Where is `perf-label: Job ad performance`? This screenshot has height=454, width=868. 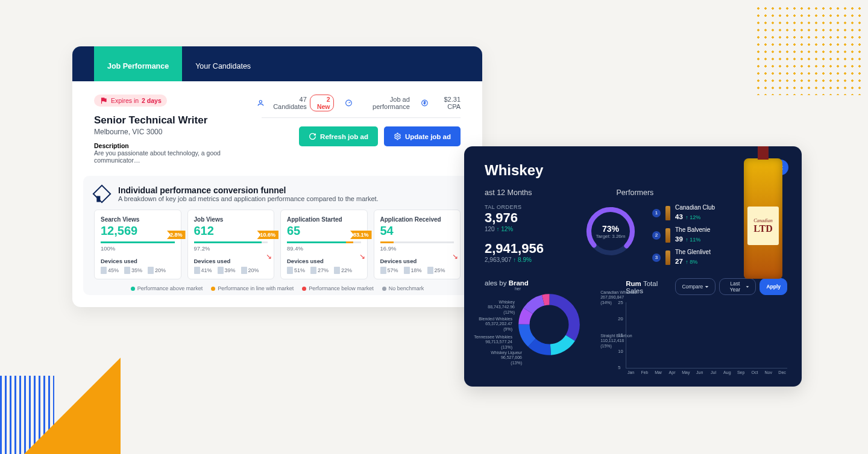
perf-label: Job ad performance is located at coordinates (382, 103).